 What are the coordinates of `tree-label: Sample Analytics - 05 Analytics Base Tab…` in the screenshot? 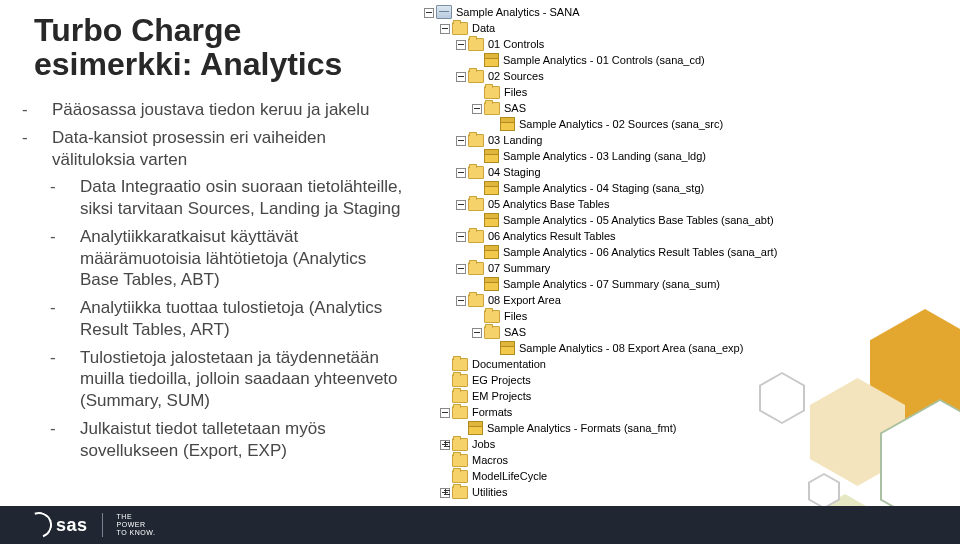 It's located at (638, 220).